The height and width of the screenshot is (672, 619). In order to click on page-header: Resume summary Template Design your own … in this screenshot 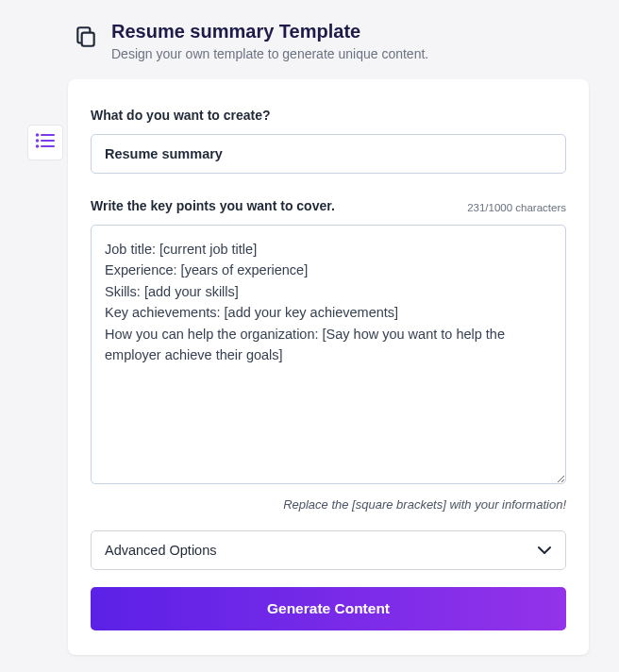, I will do `click(310, 30)`.